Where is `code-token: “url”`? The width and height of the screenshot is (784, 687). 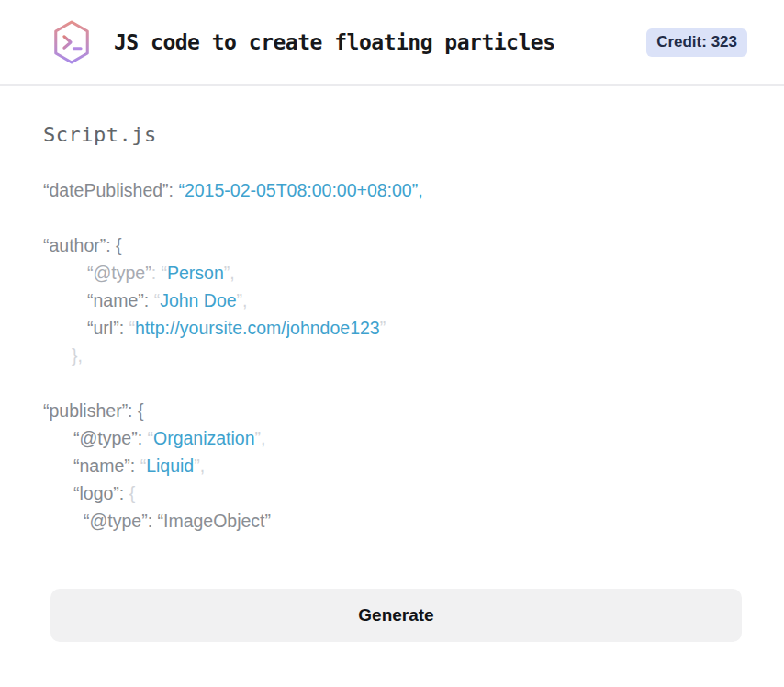
code-token: “url” is located at coordinates (103, 328).